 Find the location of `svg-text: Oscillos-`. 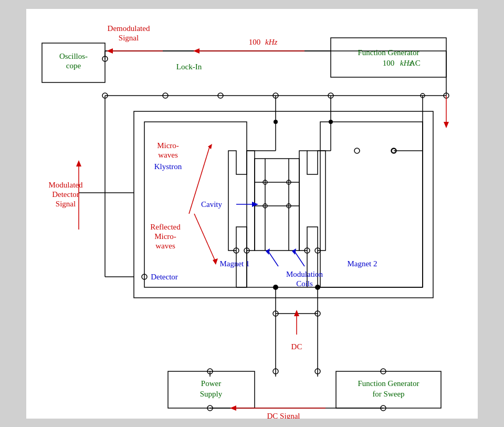

svg-text: Oscillos- is located at coordinates (74, 56).